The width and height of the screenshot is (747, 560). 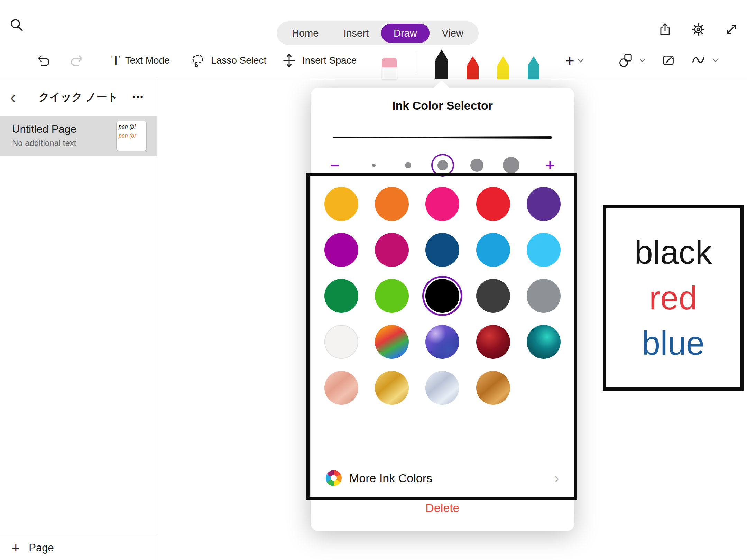 I want to click on ink-color-rose-gold, so click(x=341, y=388).